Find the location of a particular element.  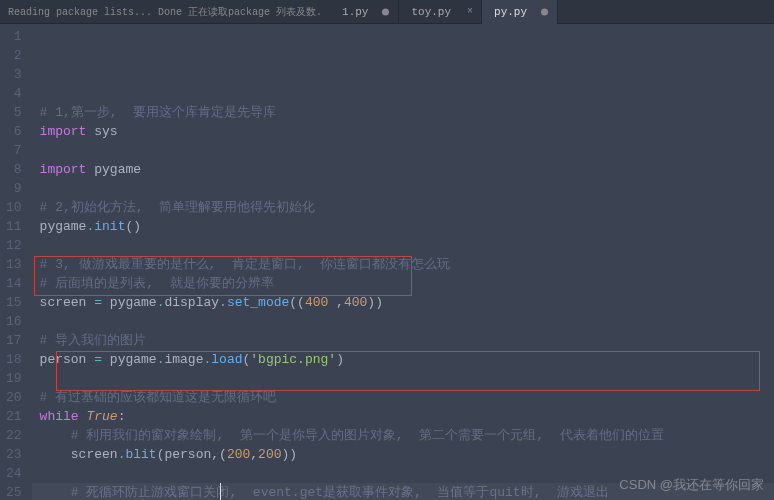

tab-bar: Reading package lists... Done 正在读取packag… is located at coordinates (387, 12).